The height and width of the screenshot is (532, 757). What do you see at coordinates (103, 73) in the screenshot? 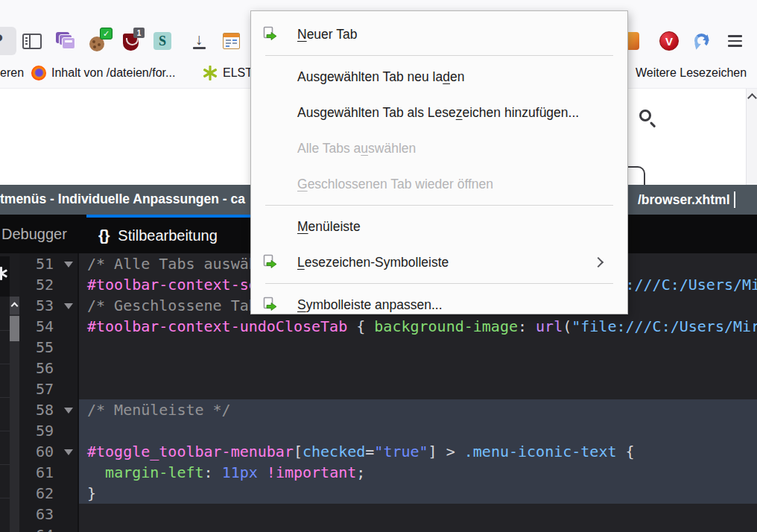
I see `bookmark-item: Inhalt von /dateien/for...` at bounding box center [103, 73].